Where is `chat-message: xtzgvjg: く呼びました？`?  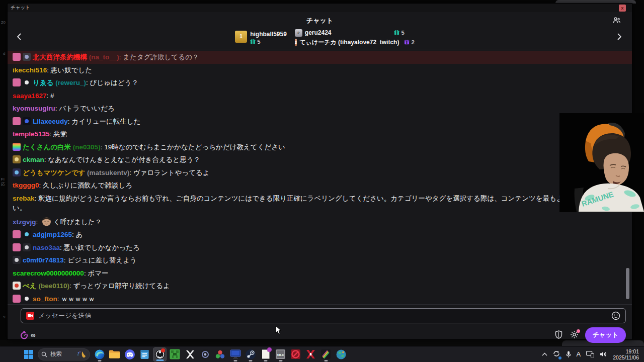
chat-message: xtzgvjg: く呼びました？ is located at coordinates (320, 222).